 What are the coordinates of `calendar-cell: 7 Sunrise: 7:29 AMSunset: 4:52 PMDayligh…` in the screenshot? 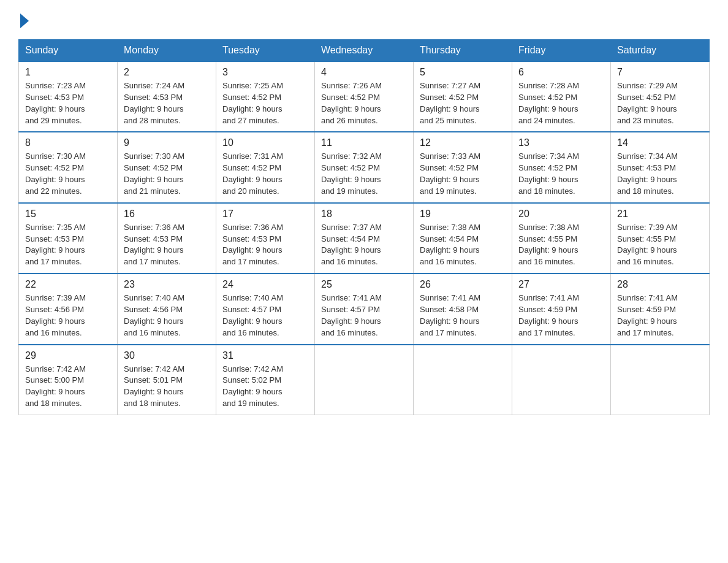 It's located at (661, 97).